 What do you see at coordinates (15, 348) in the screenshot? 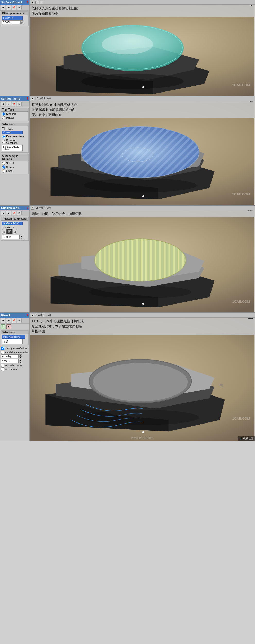
I see `cb-through-lines: Through Lines/Points` at bounding box center [15, 348].